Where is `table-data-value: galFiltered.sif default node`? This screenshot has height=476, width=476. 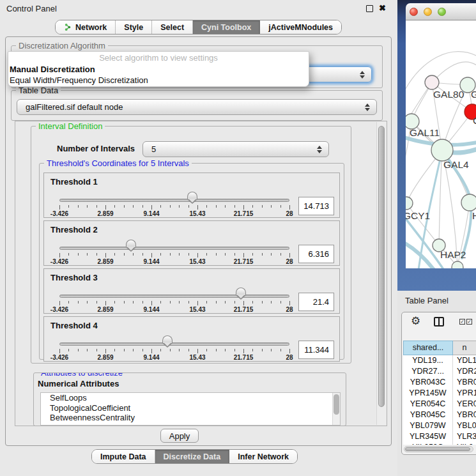 table-data-value: galFiltered.sif default node is located at coordinates (74, 107).